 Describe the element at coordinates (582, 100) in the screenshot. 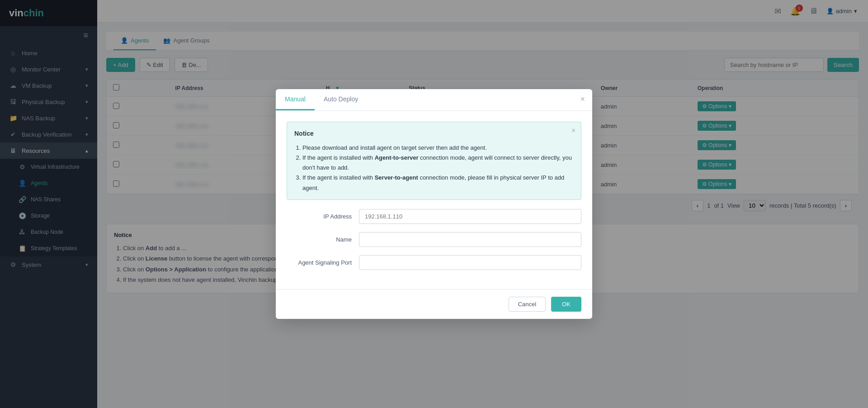

I see `dialog-close-button: ×` at that location.